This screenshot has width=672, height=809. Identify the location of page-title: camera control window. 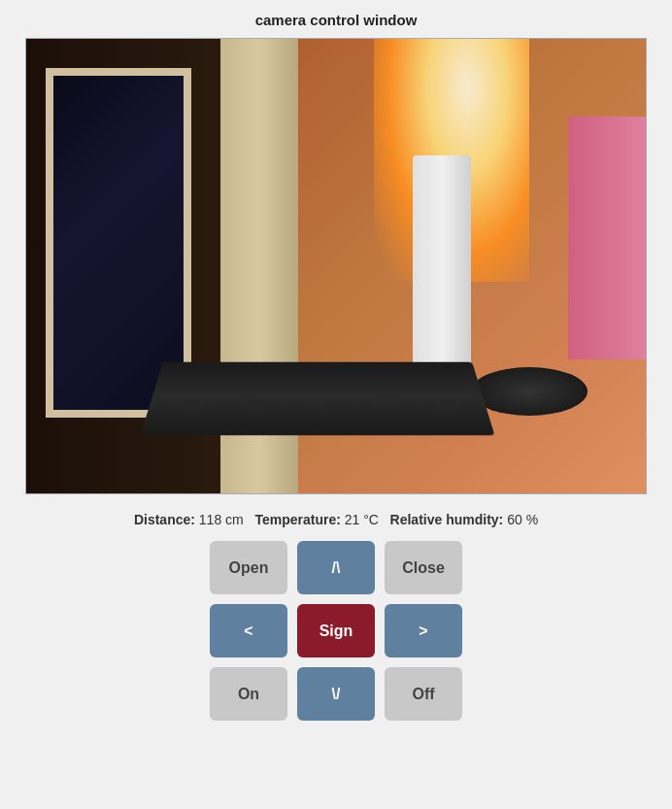
(336, 19).